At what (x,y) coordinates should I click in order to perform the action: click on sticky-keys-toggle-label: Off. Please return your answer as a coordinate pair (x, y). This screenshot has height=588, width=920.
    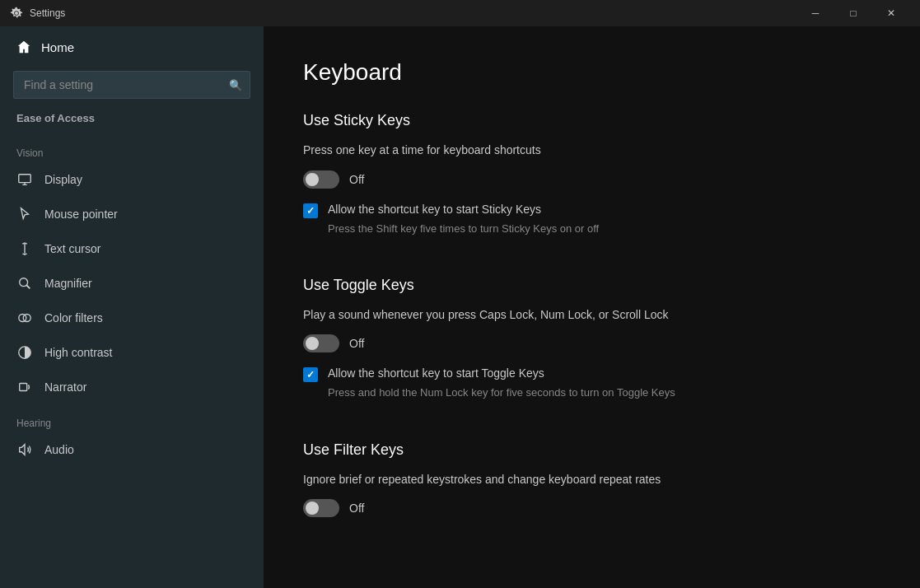
    Looking at the image, I should click on (357, 180).